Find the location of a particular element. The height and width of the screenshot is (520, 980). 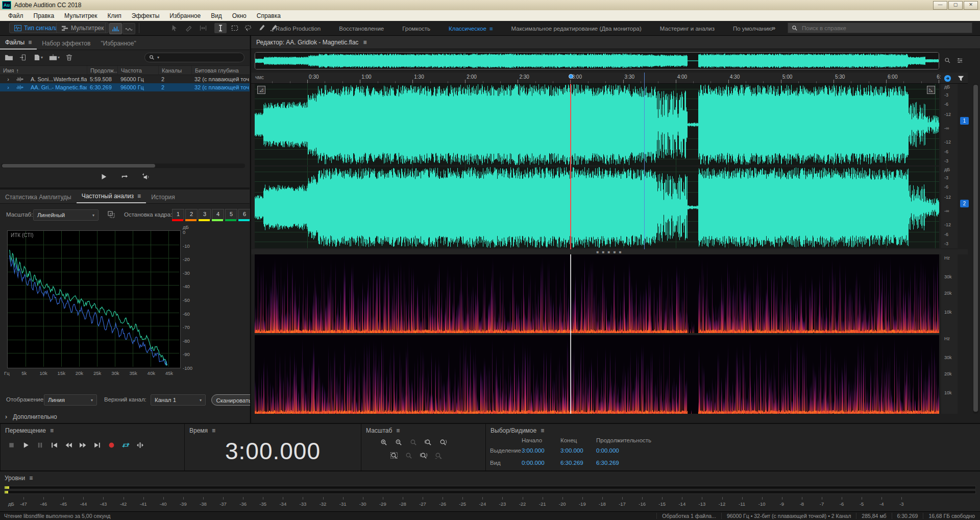

playhead-line-spectral is located at coordinates (571, 334).